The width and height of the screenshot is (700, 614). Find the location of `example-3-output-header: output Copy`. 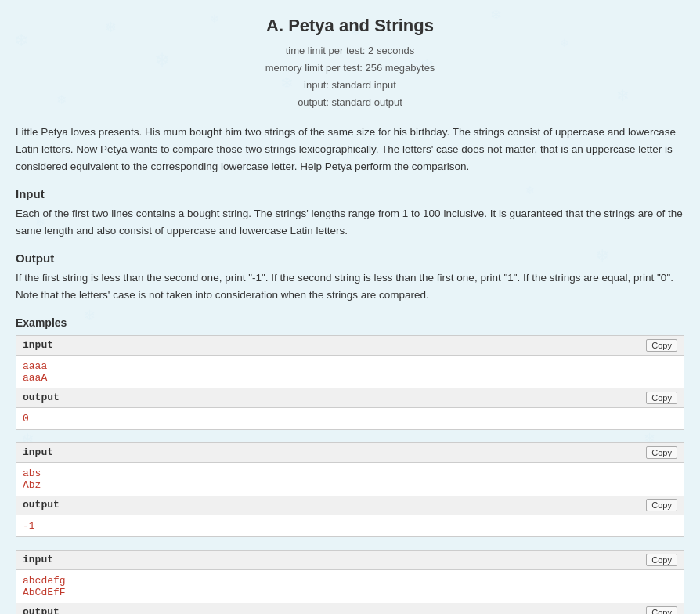

example-3-output-header: output Copy is located at coordinates (350, 609).